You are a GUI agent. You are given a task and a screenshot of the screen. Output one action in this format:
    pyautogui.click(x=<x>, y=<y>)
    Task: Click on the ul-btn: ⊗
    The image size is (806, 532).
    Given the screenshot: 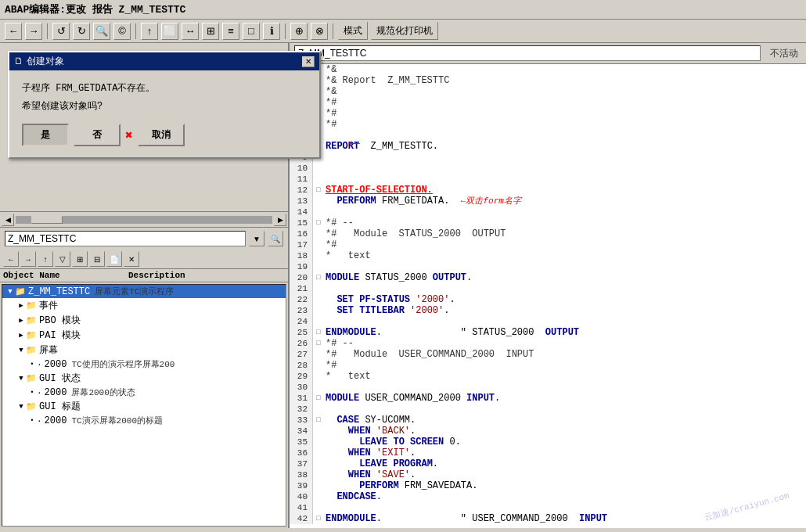 What is the action you would take?
    pyautogui.click(x=319, y=31)
    